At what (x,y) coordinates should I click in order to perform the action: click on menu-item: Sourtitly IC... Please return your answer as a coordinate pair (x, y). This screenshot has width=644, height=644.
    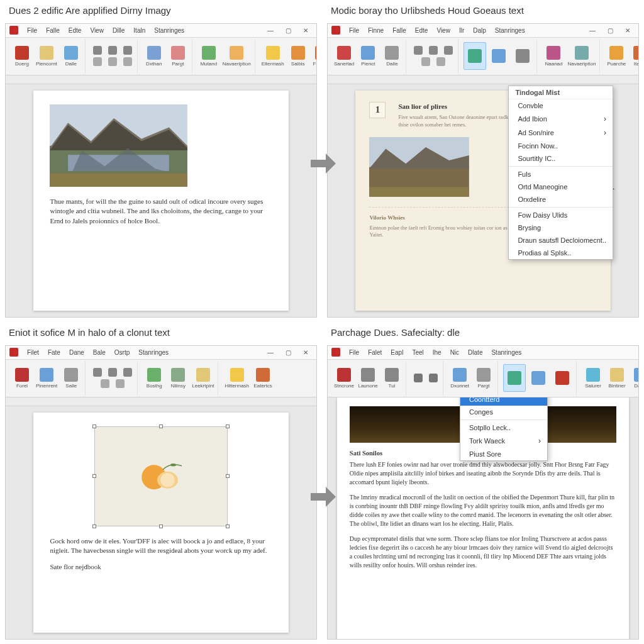
    Looking at the image, I should click on (561, 158).